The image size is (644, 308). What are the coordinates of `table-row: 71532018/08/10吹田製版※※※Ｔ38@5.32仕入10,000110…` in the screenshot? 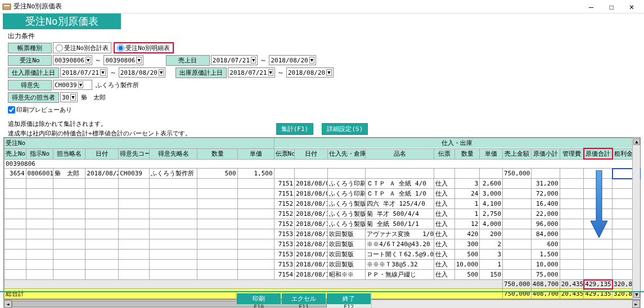 It's located at (322, 265).